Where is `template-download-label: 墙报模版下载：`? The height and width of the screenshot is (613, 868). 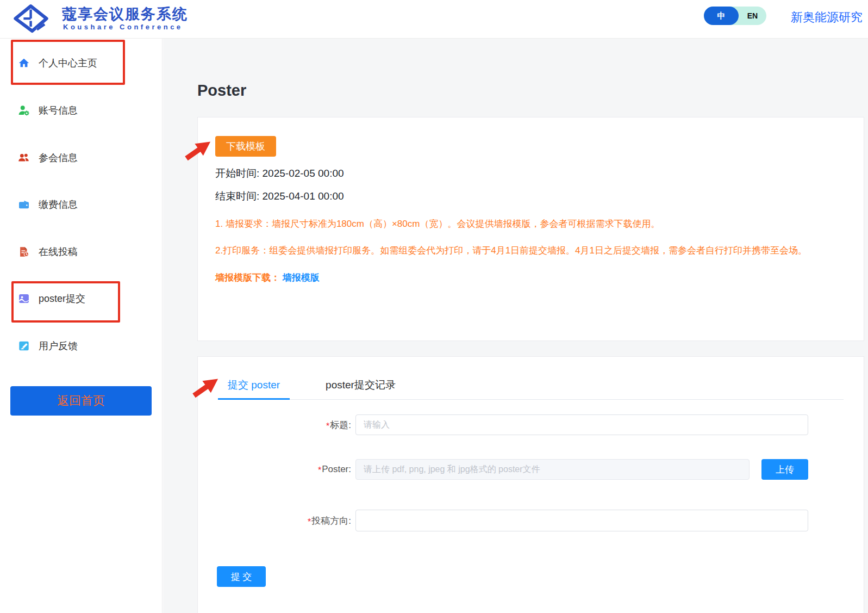 template-download-label: 墙报模版下载： is located at coordinates (248, 277).